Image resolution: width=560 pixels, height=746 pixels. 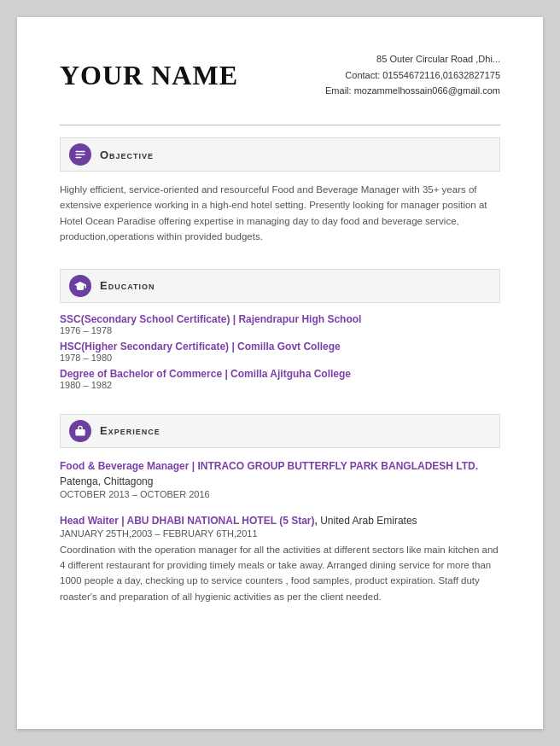 I want to click on edu-entry-1: SSC(Secondary School Certificate) | Raje…, so click(x=280, y=324).